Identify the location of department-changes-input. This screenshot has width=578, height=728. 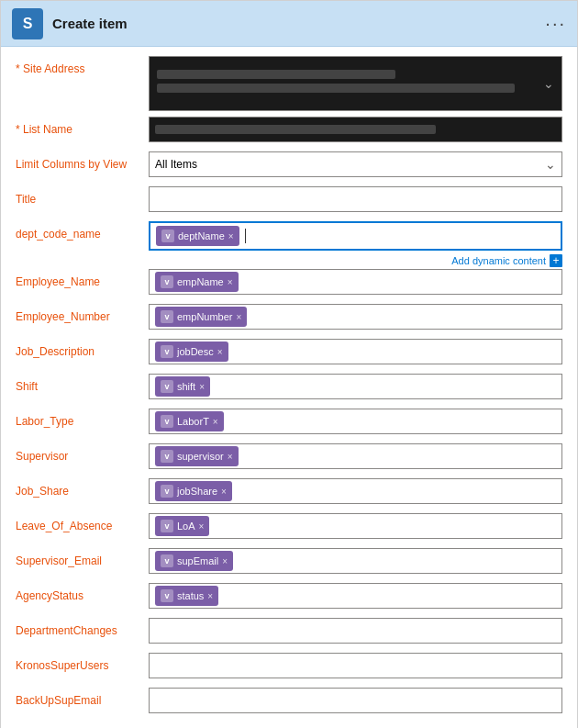
(356, 631).